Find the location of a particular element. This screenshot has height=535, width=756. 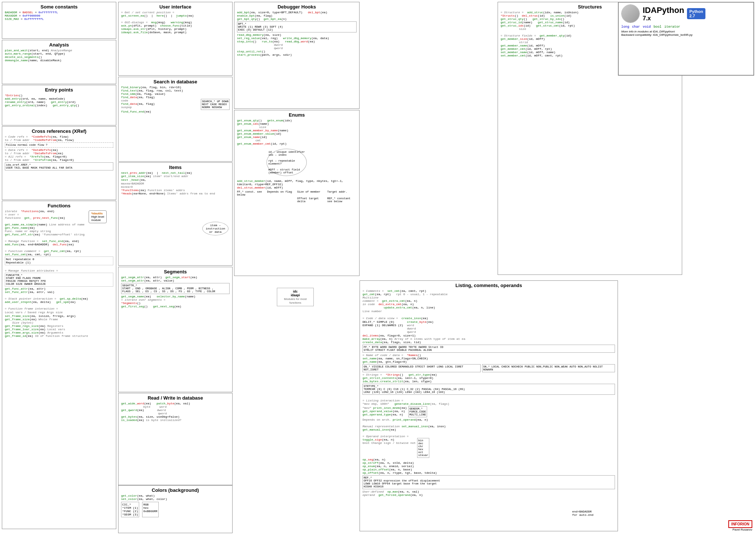

colors-content: get_color(ea, what) set_color(ea, what, … is located at coordinates (175, 505).